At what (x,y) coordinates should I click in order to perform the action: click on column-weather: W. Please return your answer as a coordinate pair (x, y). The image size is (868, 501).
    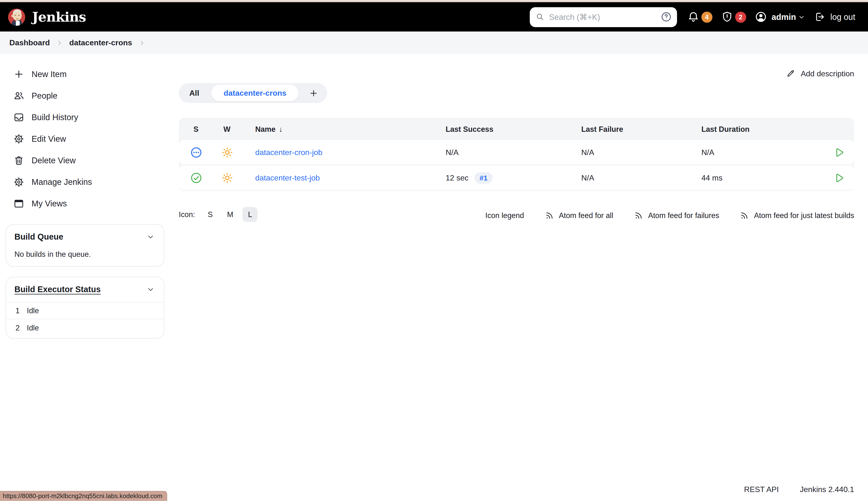
    Looking at the image, I should click on (227, 129).